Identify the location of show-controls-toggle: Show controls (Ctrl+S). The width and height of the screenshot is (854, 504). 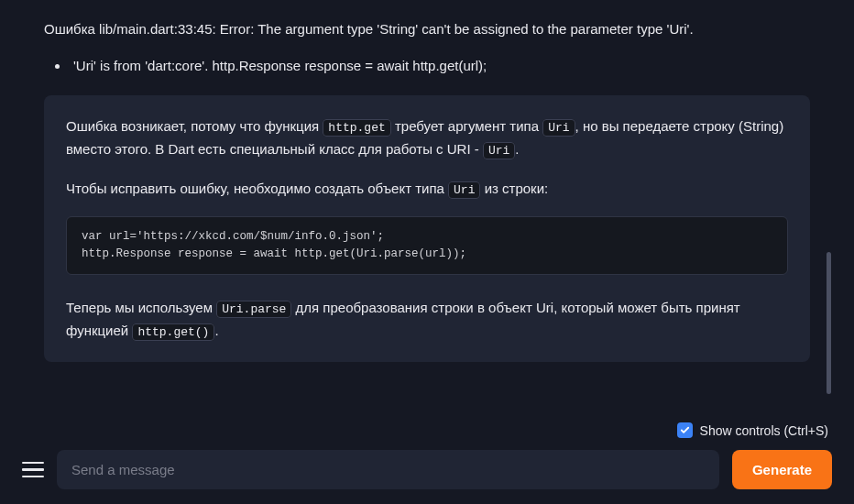
(753, 431).